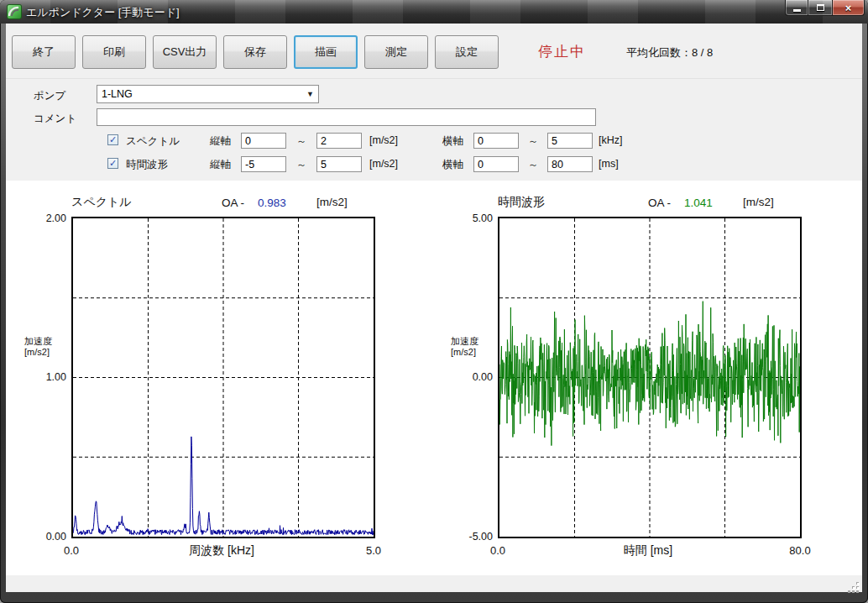  Describe the element at coordinates (346, 118) in the screenshot. I see `comment-input` at that location.